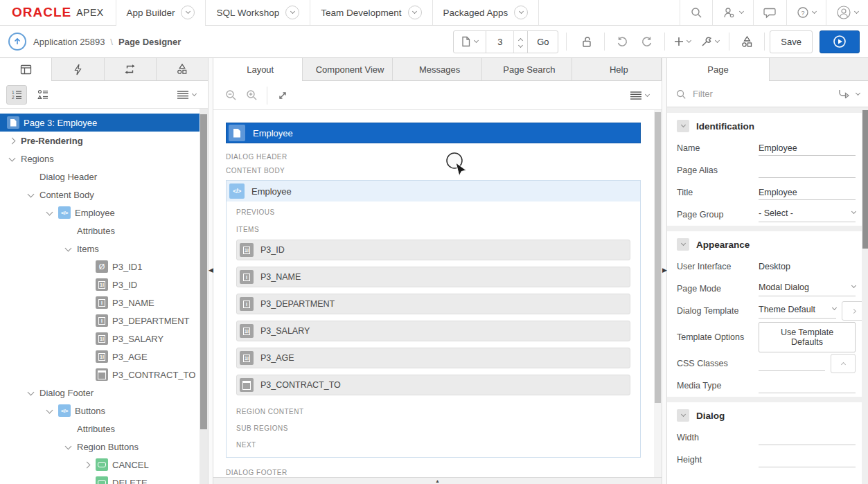 This screenshot has width=868, height=484. I want to click on tree-item-p3-name: P3_NAME, so click(104, 303).